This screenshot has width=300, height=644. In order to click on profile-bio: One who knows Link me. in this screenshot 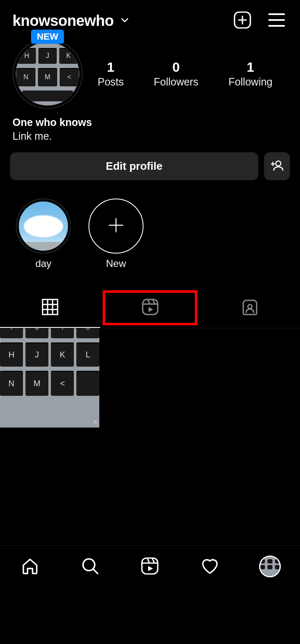, I will do `click(150, 132)`.